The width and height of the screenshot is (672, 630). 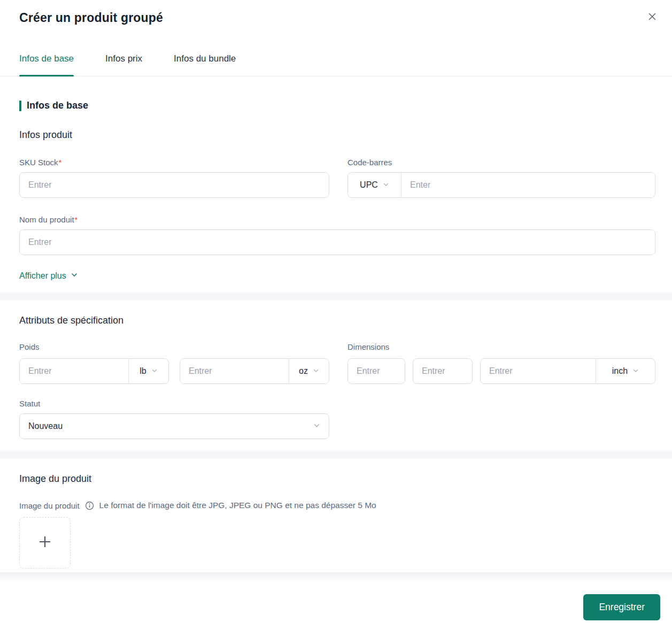 What do you see at coordinates (174, 185) in the screenshot?
I see `sku-input-wrap` at bounding box center [174, 185].